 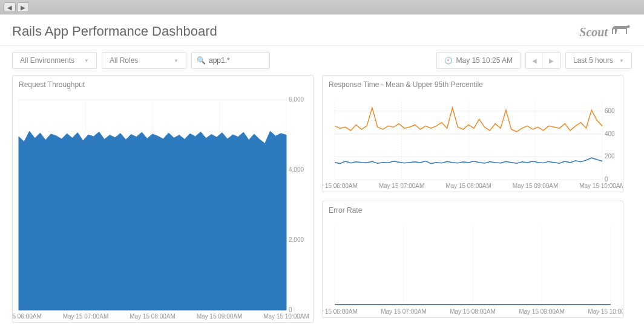 What do you see at coordinates (47, 60) in the screenshot?
I see `environment-label: All Environments` at bounding box center [47, 60].